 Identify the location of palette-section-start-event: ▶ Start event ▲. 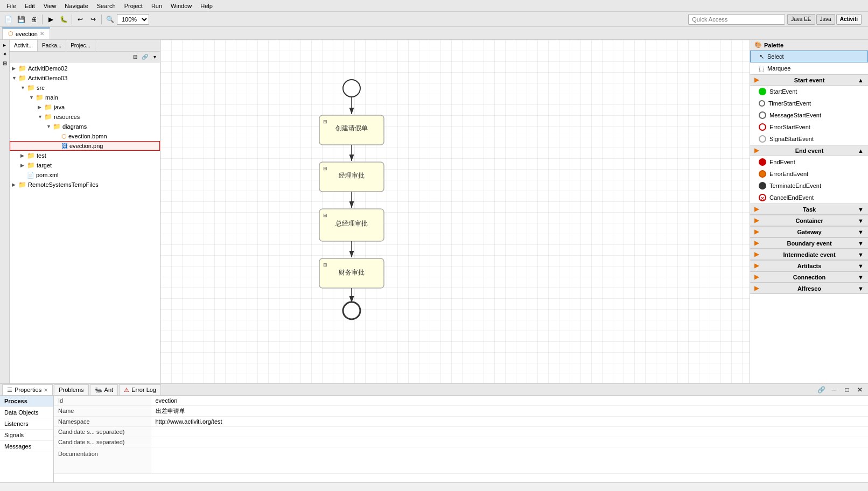
(809, 80).